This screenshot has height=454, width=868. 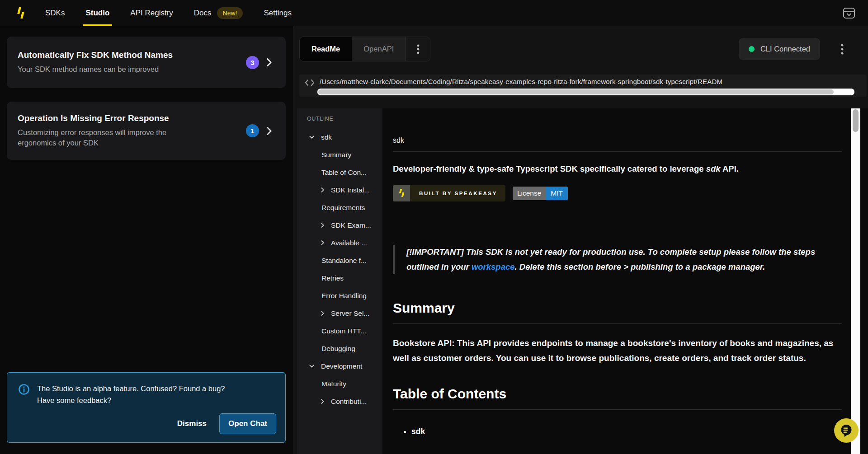 What do you see at coordinates (340, 366) in the screenshot?
I see `outline-item-development: Development` at bounding box center [340, 366].